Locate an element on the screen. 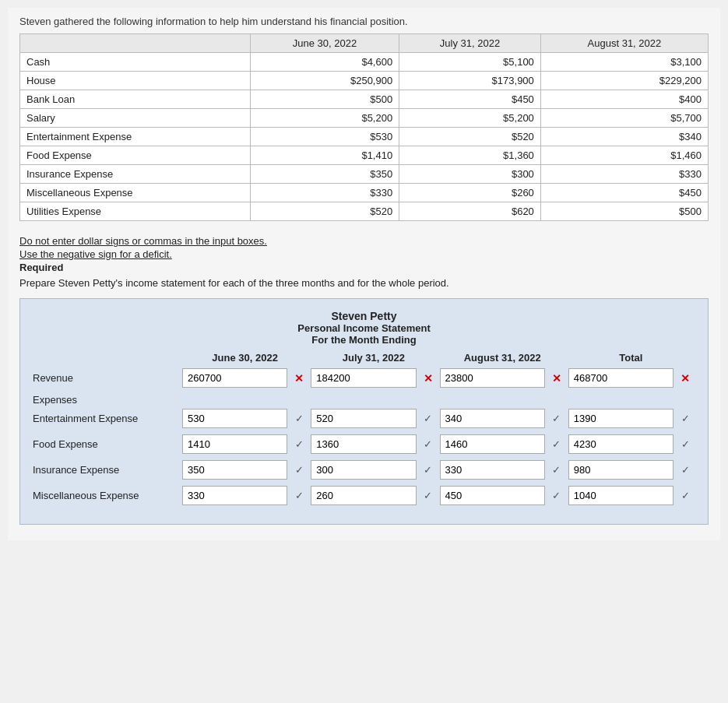 The height and width of the screenshot is (703, 728). row-label: Insurance Expense is located at coordinates (135, 174).